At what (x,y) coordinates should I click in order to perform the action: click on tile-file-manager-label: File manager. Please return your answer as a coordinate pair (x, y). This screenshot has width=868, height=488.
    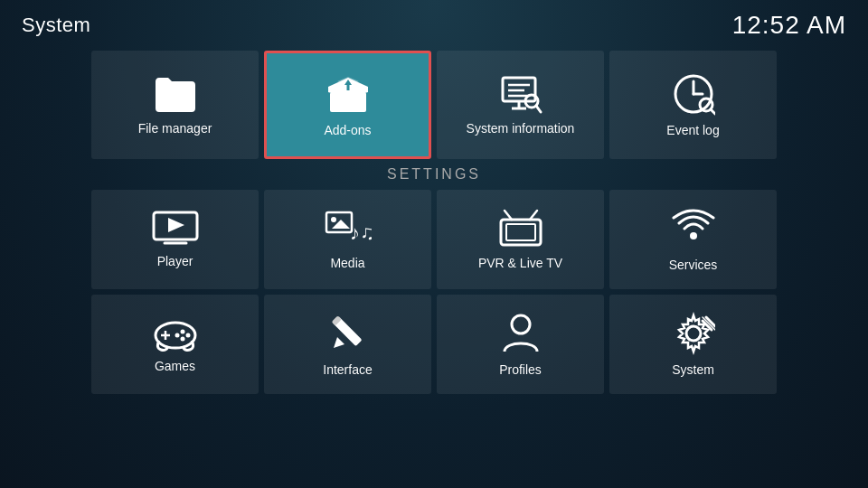
    Looking at the image, I should click on (175, 128).